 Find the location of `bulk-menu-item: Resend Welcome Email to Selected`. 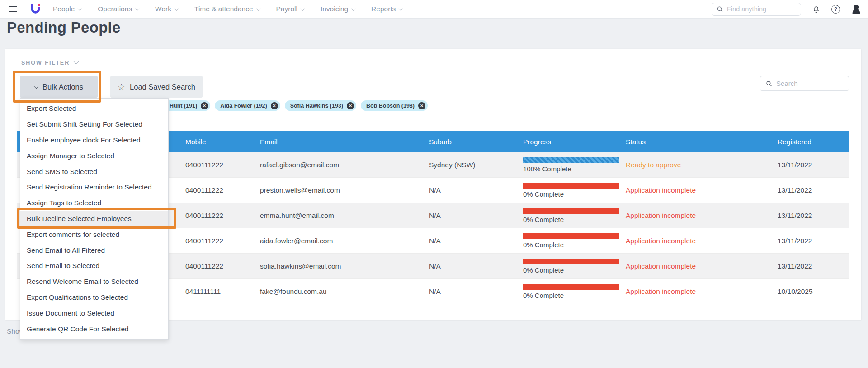

bulk-menu-item: Resend Welcome Email to Selected is located at coordinates (94, 282).